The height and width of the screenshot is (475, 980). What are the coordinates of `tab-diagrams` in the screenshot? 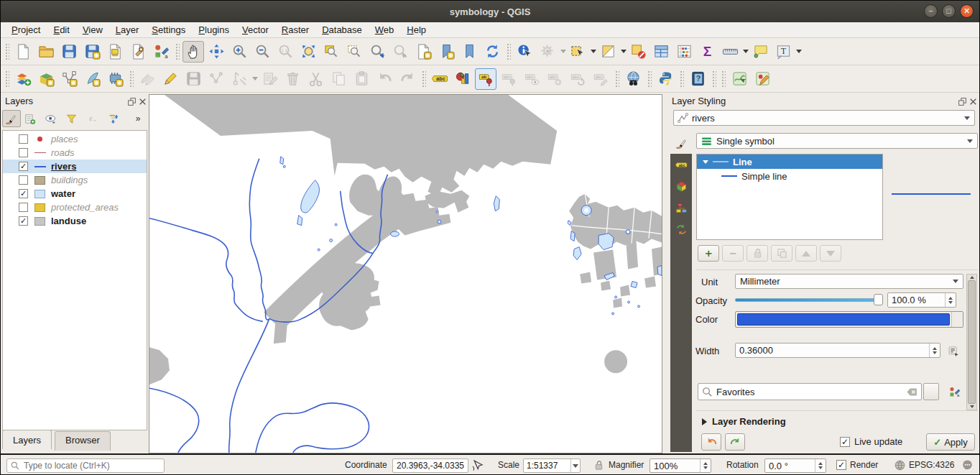 It's located at (681, 208).